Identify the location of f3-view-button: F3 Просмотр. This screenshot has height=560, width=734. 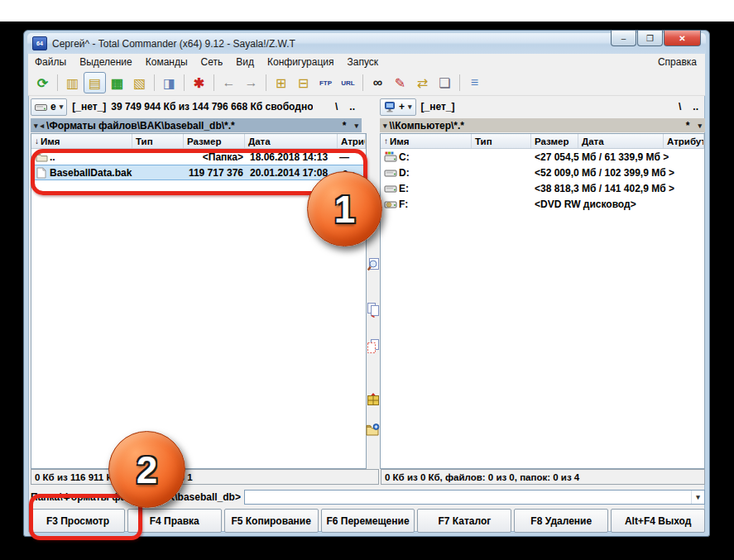
(78, 521).